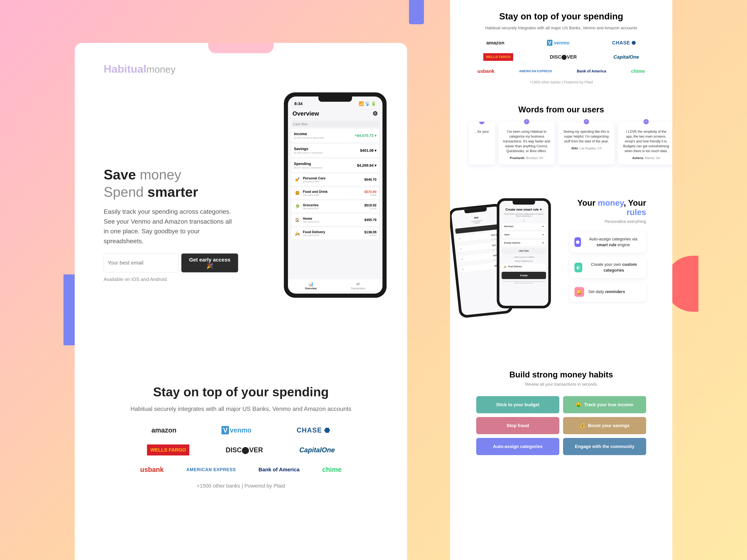 Image resolution: width=747 pixels, height=560 pixels. Describe the element at coordinates (604, 446) in the screenshot. I see `habit-button: Engage with the community` at that location.